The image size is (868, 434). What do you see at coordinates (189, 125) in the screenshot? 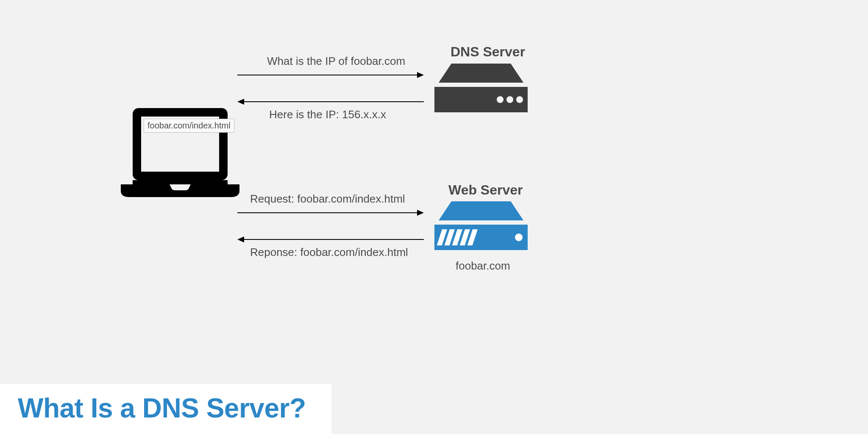
I see `laptop-url-bar: foobar.com/index.html` at bounding box center [189, 125].